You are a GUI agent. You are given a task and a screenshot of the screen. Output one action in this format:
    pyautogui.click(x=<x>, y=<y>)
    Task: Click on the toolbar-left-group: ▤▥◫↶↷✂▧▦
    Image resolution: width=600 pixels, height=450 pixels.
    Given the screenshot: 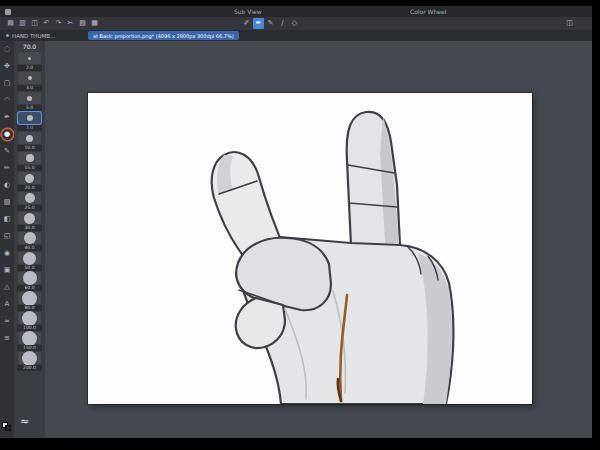 What is the action you would take?
    pyautogui.click(x=53, y=24)
    